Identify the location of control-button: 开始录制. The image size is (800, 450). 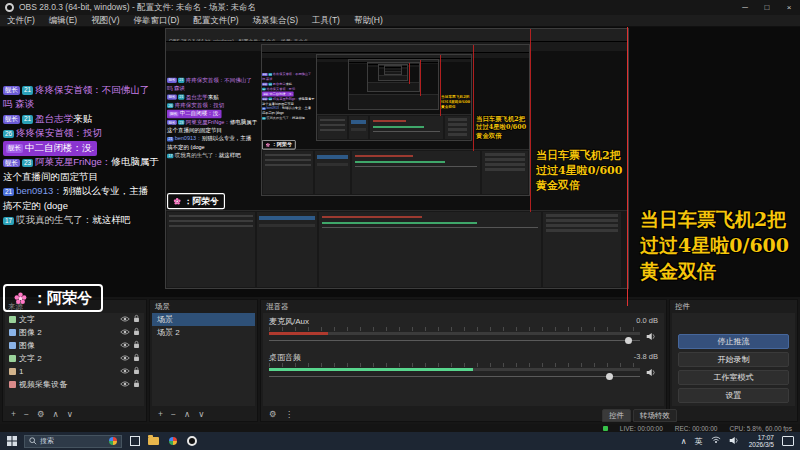
(734, 360).